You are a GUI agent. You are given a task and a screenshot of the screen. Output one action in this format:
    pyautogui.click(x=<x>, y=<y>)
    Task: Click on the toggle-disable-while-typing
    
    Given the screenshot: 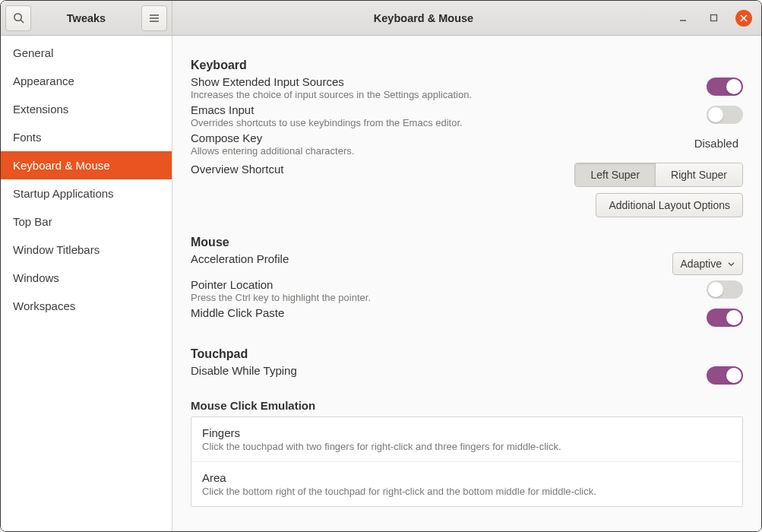 What is the action you would take?
    pyautogui.click(x=725, y=375)
    